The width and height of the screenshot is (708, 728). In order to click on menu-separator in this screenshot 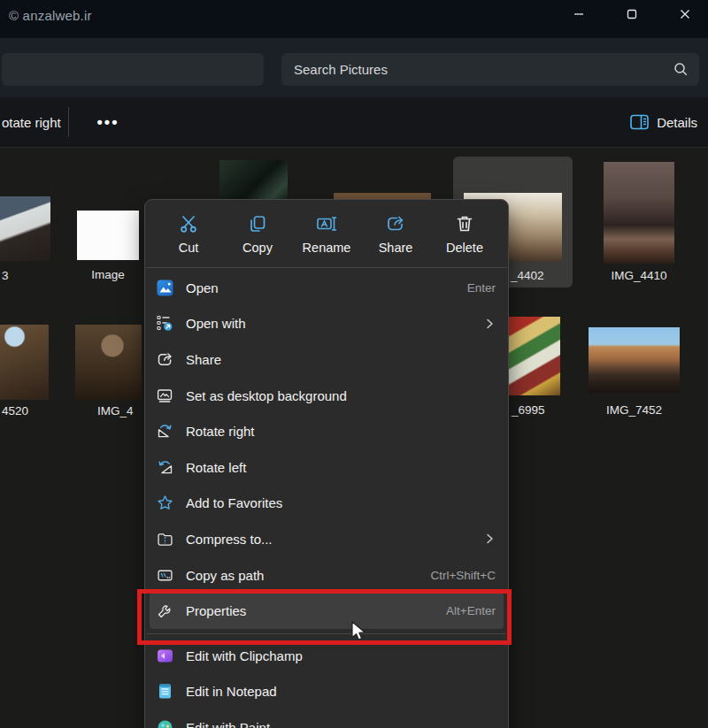, I will do `click(327, 267)`.